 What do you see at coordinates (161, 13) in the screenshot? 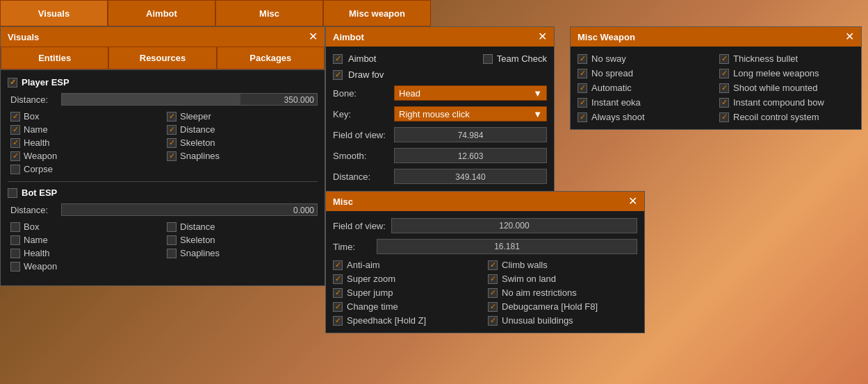
I see `nav-tab-aimbot: Aimbot` at bounding box center [161, 13].